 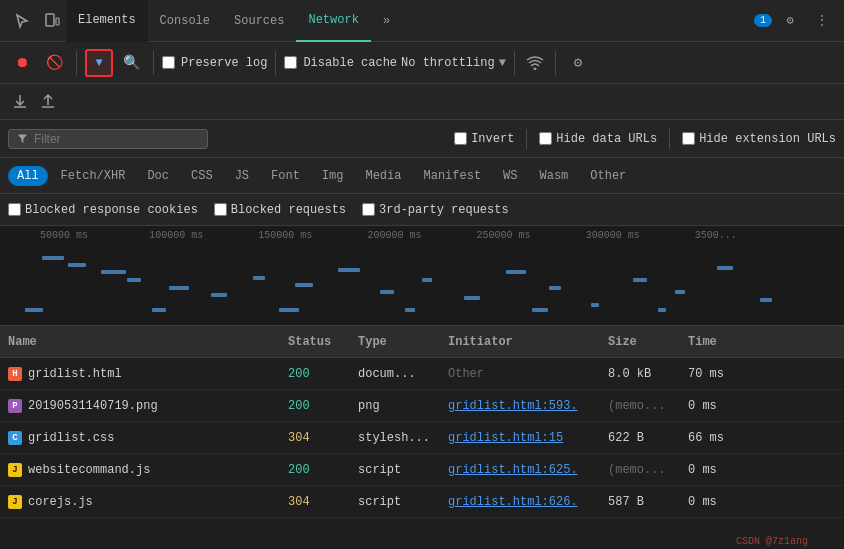 What do you see at coordinates (484, 139) in the screenshot?
I see `invert-checkbox-group: Invert` at bounding box center [484, 139].